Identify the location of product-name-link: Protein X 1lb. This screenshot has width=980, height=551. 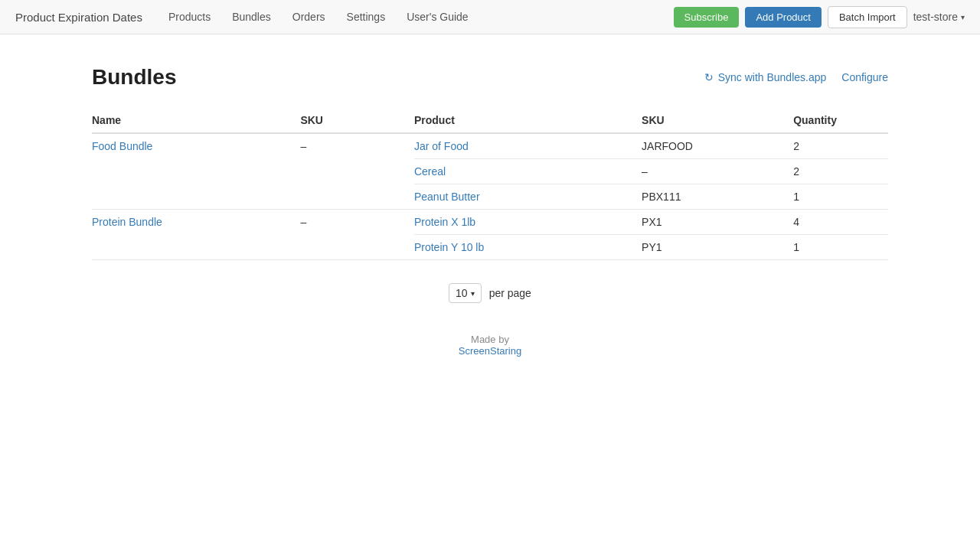
(445, 222).